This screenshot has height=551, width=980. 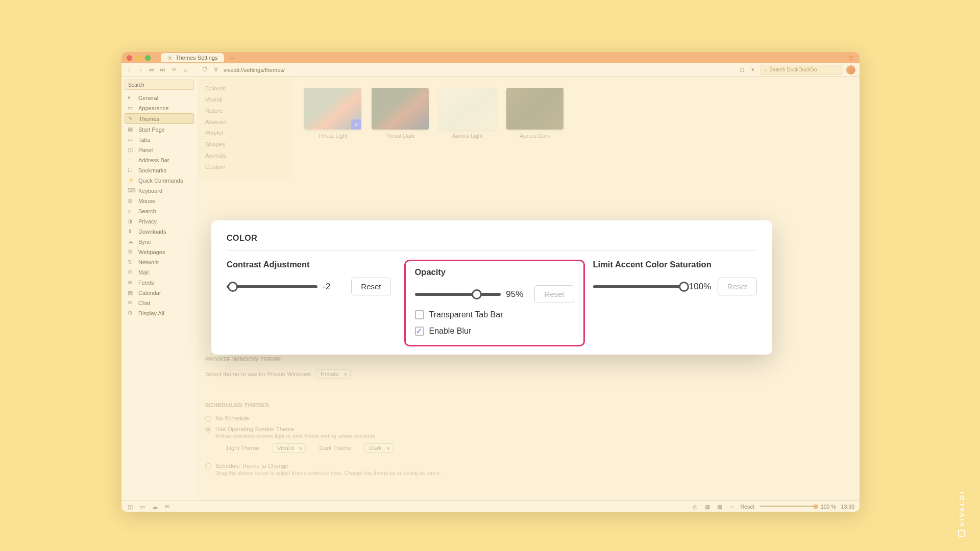 What do you see at coordinates (159, 181) in the screenshot?
I see `sidebar-item-quick-commands: ⚡Quick Commands` at bounding box center [159, 181].